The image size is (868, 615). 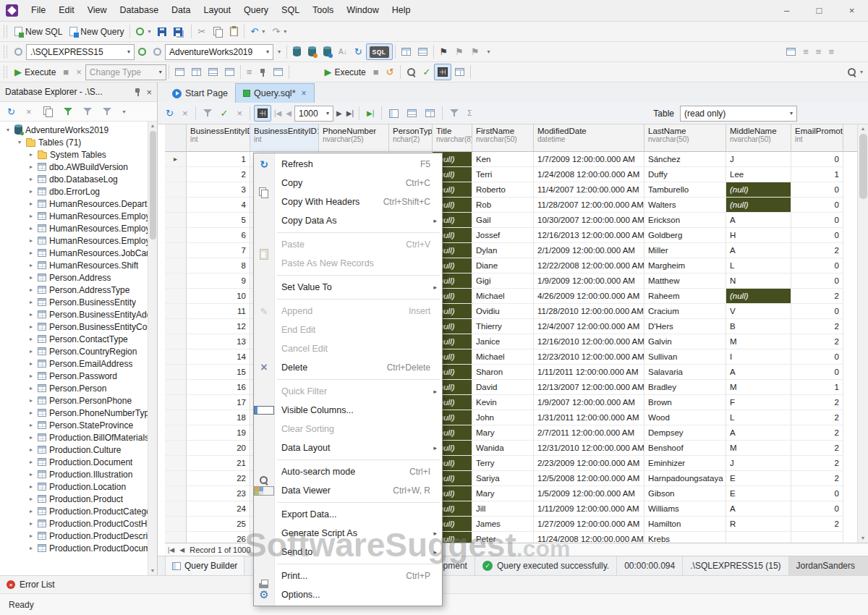 I want to click on cell-business-entity-id: 20, so click(x=218, y=449).